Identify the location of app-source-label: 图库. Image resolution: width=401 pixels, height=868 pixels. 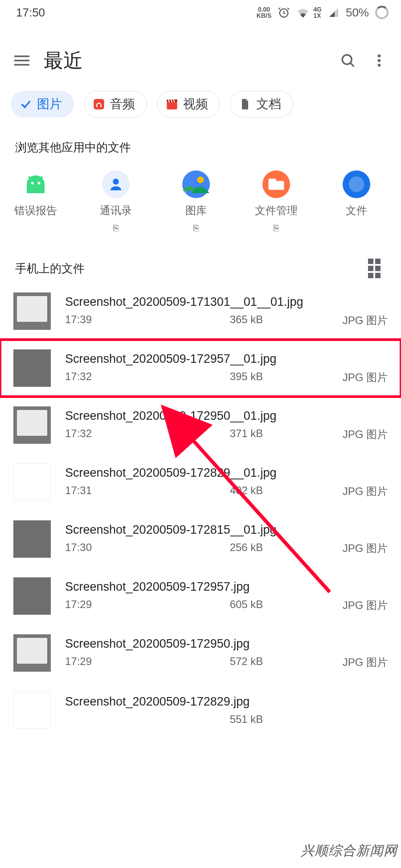
(196, 211).